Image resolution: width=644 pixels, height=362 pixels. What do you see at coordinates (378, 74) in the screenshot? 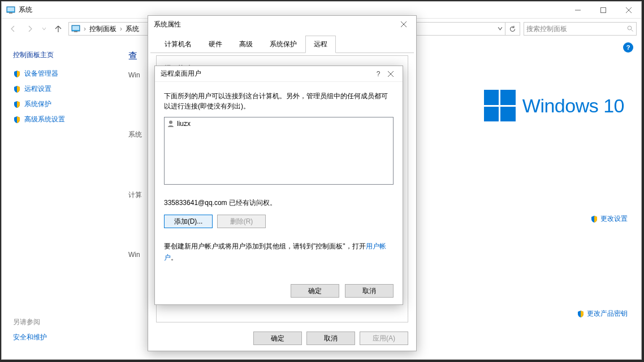
I see `help-button: ?` at bounding box center [378, 74].